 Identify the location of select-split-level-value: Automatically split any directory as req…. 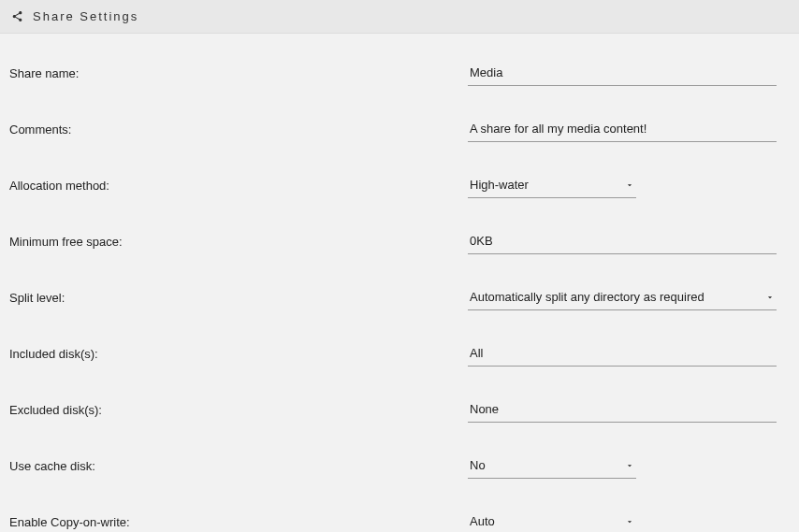
(588, 297).